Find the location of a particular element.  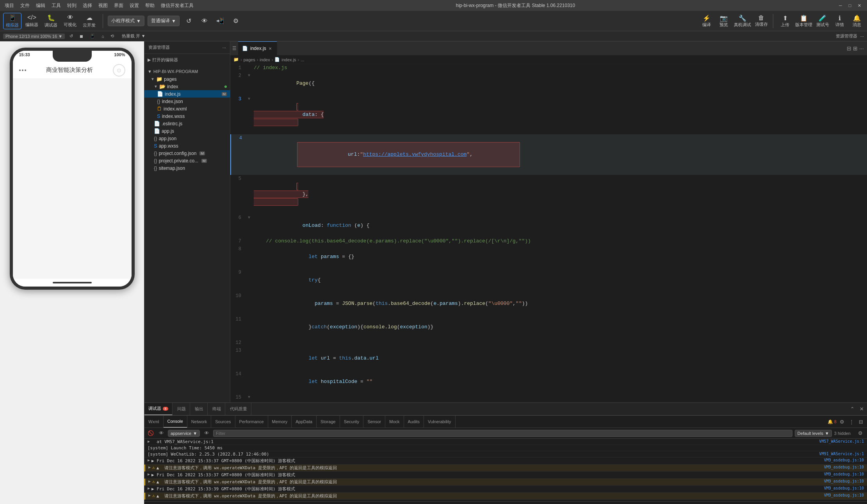

menu-item-wechat: 微信开发者工具 is located at coordinates (177, 5).